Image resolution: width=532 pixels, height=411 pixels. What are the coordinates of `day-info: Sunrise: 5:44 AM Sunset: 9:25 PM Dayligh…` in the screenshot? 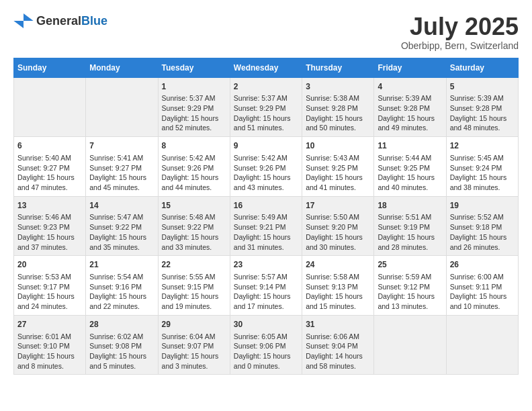 It's located at (410, 173).